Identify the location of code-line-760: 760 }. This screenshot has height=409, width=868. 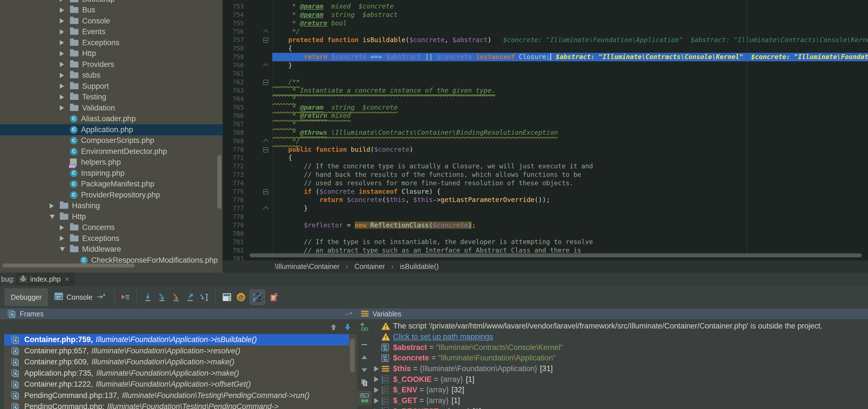
(545, 65).